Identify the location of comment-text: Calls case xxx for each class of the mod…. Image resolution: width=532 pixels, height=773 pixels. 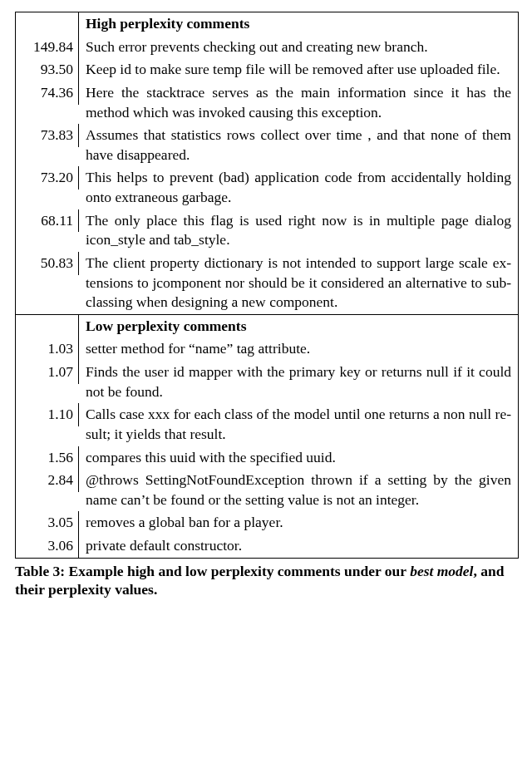
(298, 424).